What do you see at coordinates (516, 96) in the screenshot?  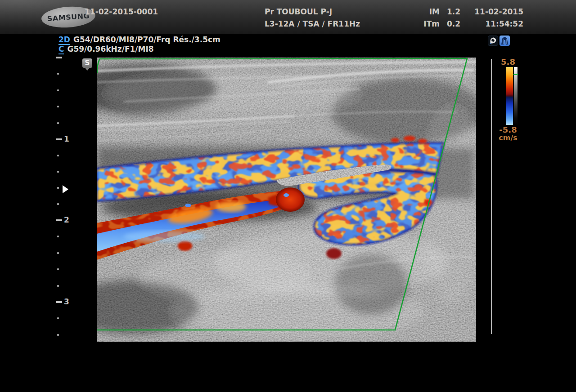 I see `grayscale-bar` at bounding box center [516, 96].